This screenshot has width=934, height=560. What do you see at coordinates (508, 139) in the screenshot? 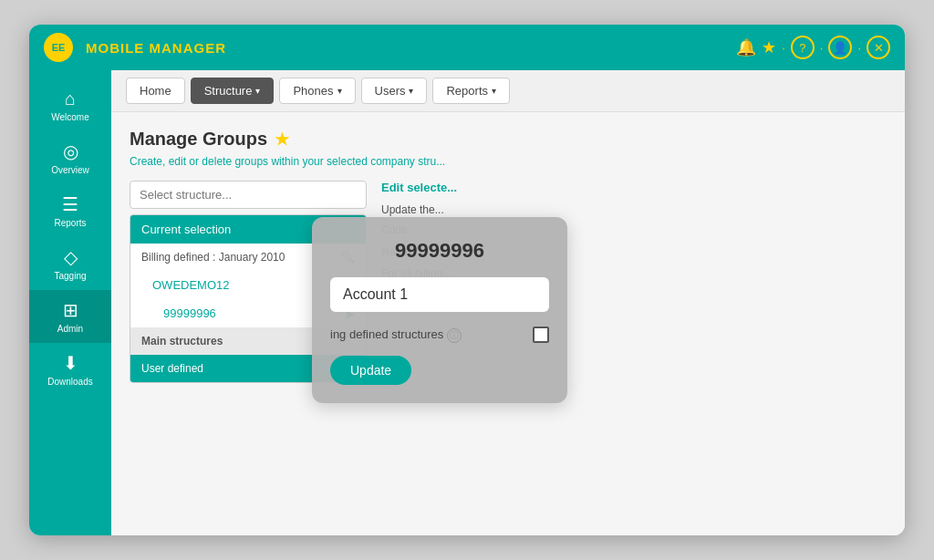
I see `page-title: Manage Groups ★` at bounding box center [508, 139].